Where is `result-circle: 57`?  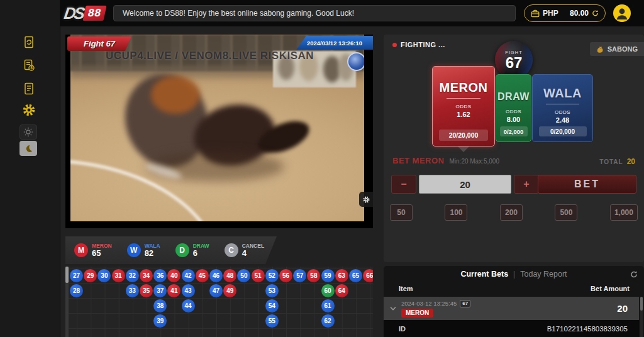
result-circle: 57 is located at coordinates (299, 275).